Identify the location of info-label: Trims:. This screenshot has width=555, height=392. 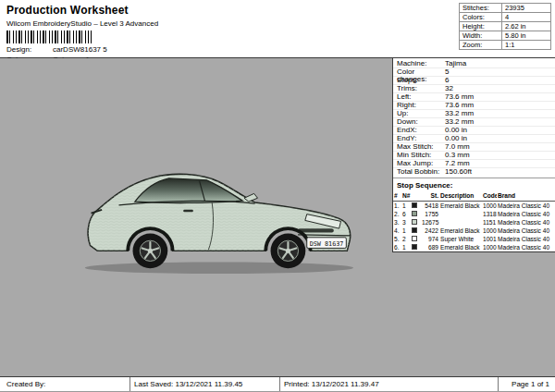
(421, 89).